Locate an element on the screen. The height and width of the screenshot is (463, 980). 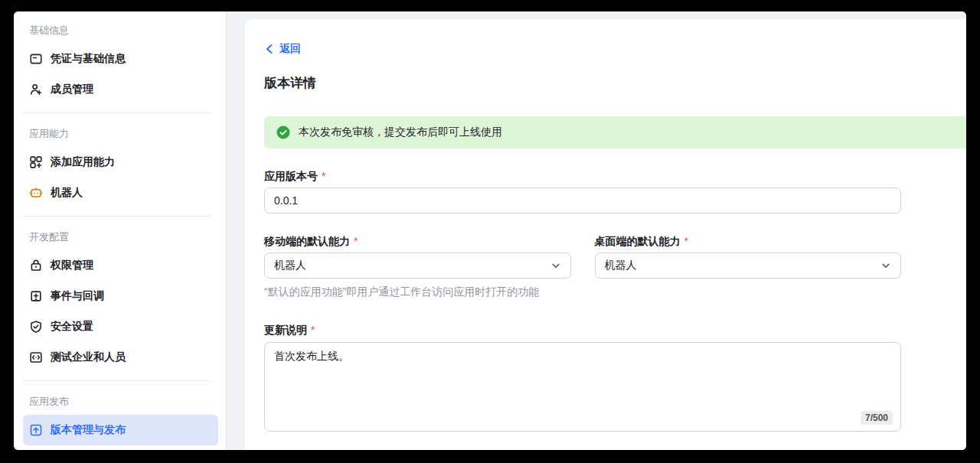
update-notes-value: 首次发布上线。 is located at coordinates (312, 356).